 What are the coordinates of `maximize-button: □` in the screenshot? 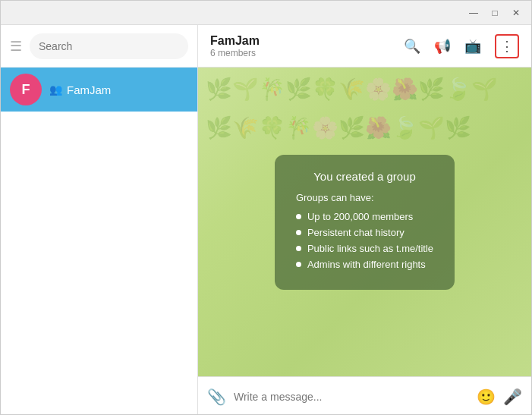 It's located at (495, 13).